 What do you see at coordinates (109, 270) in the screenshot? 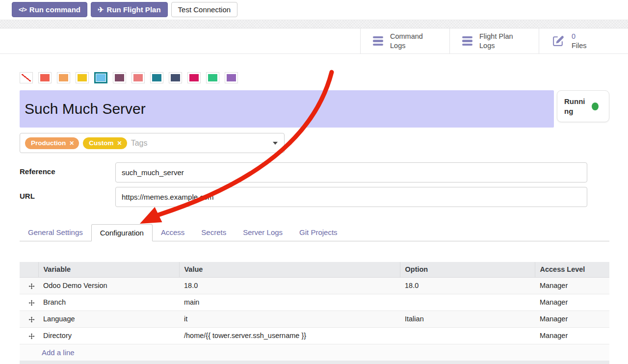
I see `column-header-variable: Variable` at bounding box center [109, 270].